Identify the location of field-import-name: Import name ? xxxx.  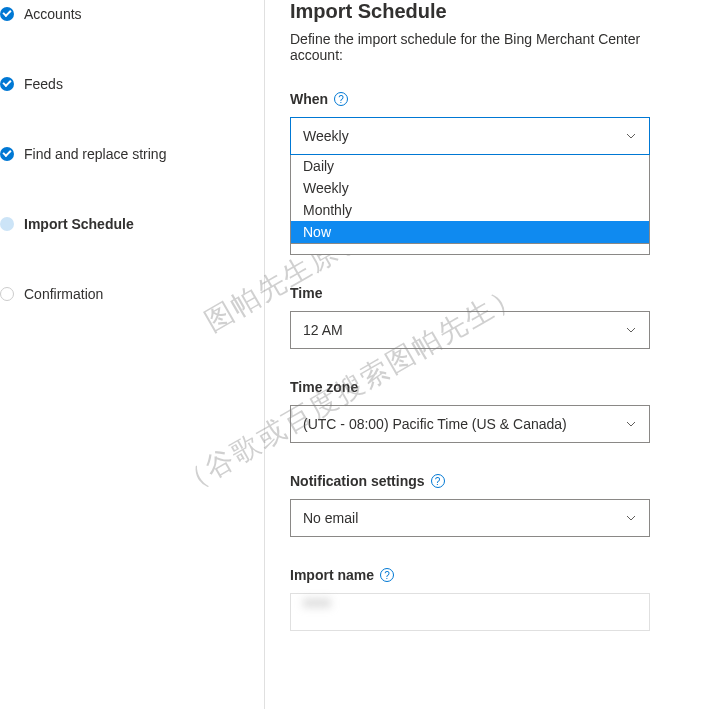
(484, 599).